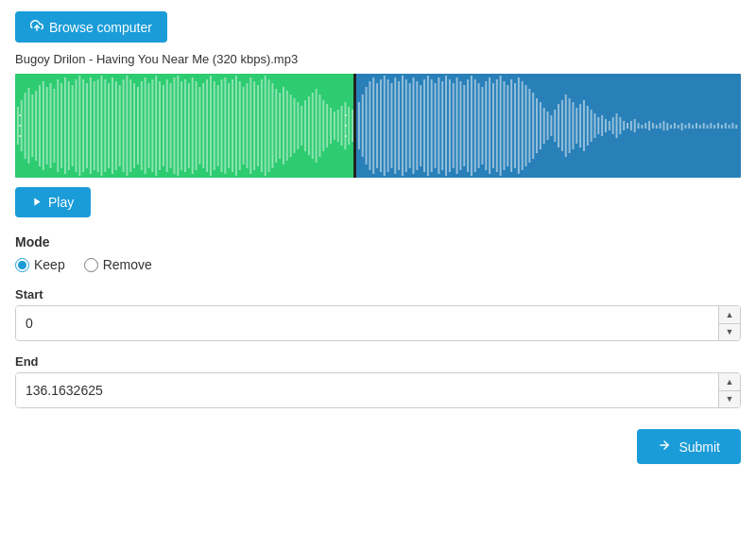  I want to click on mode-remove-radio, so click(91, 265).